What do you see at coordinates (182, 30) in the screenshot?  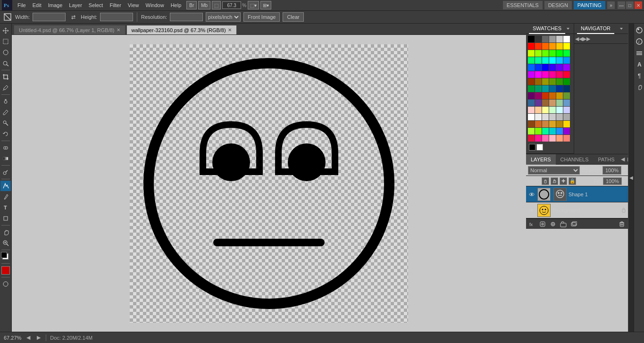 I see `tab-wallpaper: wallpaper-323160.psd @ 67.3% (RGB/8) ✕` at bounding box center [182, 30].